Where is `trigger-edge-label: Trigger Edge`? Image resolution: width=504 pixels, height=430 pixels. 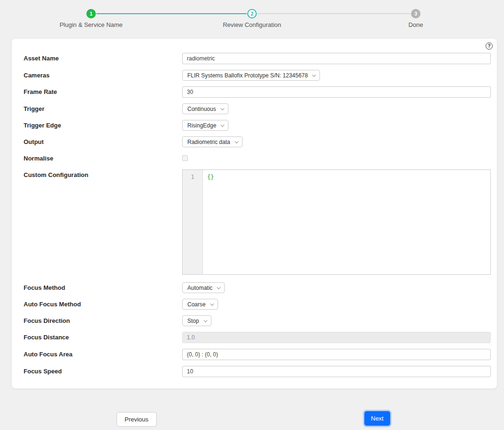
trigger-edge-label: Trigger Edge is located at coordinates (101, 125).